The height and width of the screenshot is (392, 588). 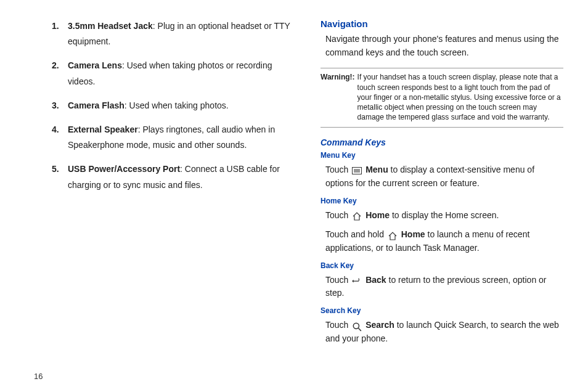 What do you see at coordinates (176, 105) in the screenshot?
I see `desc: : Used when taking photos.` at bounding box center [176, 105].